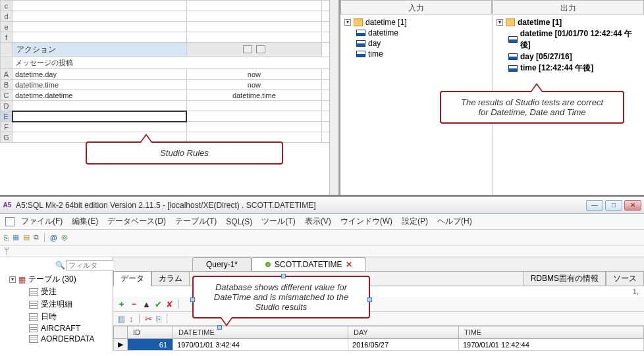  Describe the element at coordinates (26, 237) in the screenshot. I see `toolbar-icon: ▤` at that location.